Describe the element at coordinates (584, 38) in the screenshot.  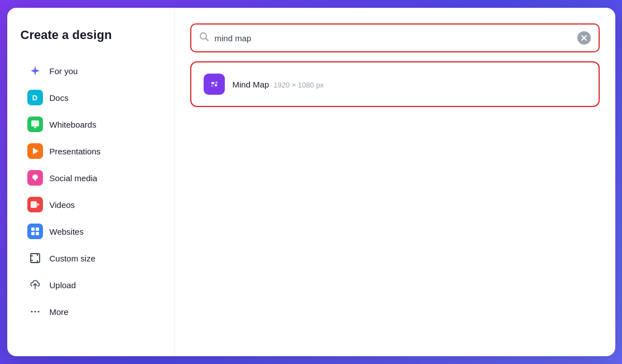
I see `search-clear-button` at that location.